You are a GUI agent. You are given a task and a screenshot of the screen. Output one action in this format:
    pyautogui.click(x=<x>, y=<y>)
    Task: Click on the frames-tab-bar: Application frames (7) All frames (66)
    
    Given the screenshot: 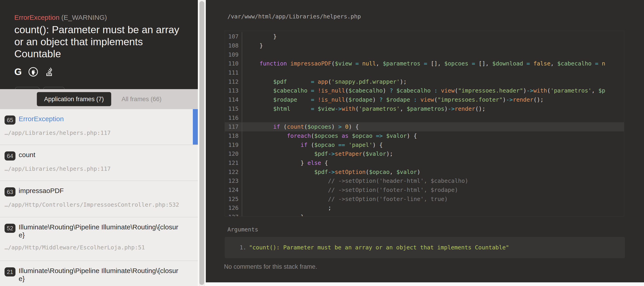 What is the action you would take?
    pyautogui.click(x=99, y=99)
    